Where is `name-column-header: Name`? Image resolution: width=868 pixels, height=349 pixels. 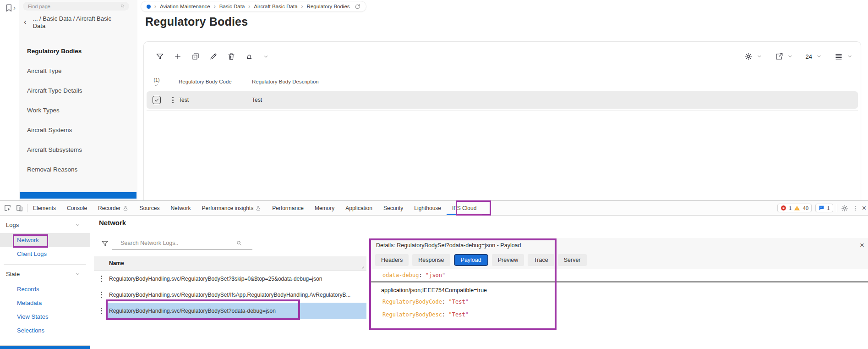
name-column-header: Name is located at coordinates (109, 263).